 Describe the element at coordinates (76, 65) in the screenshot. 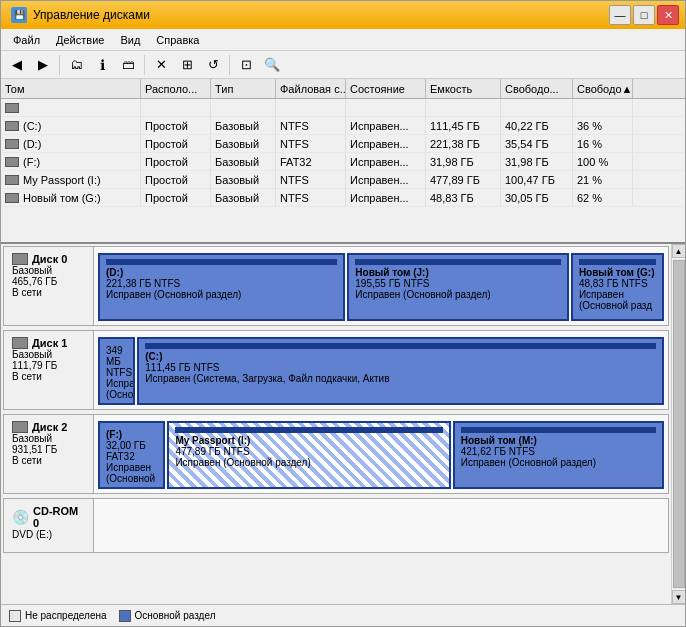

I see `up-button: 🗂` at that location.